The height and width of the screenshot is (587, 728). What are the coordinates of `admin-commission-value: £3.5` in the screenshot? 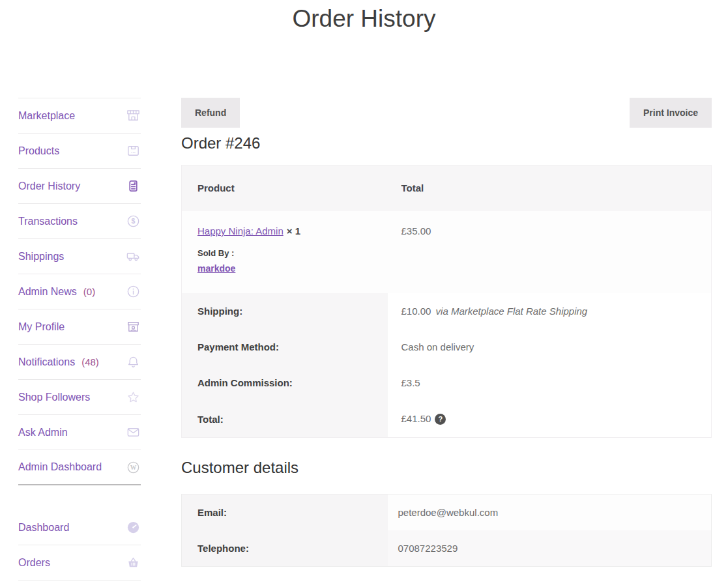 It's located at (550, 383).